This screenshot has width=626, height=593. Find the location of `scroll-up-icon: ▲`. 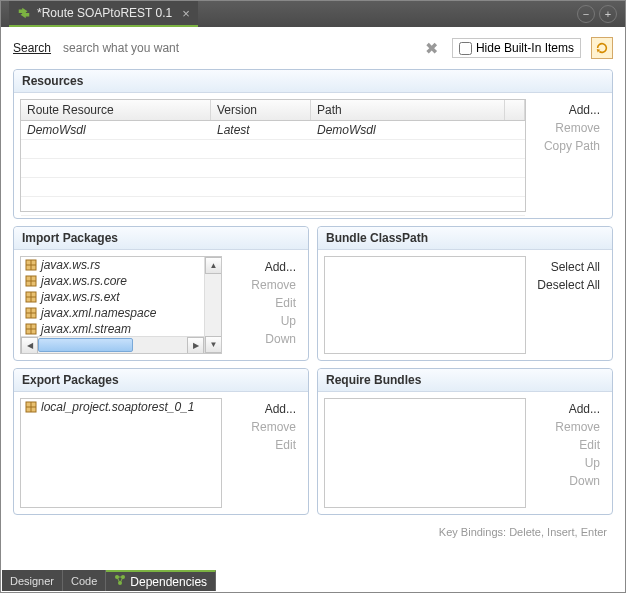

scroll-up-icon: ▲ is located at coordinates (214, 266).